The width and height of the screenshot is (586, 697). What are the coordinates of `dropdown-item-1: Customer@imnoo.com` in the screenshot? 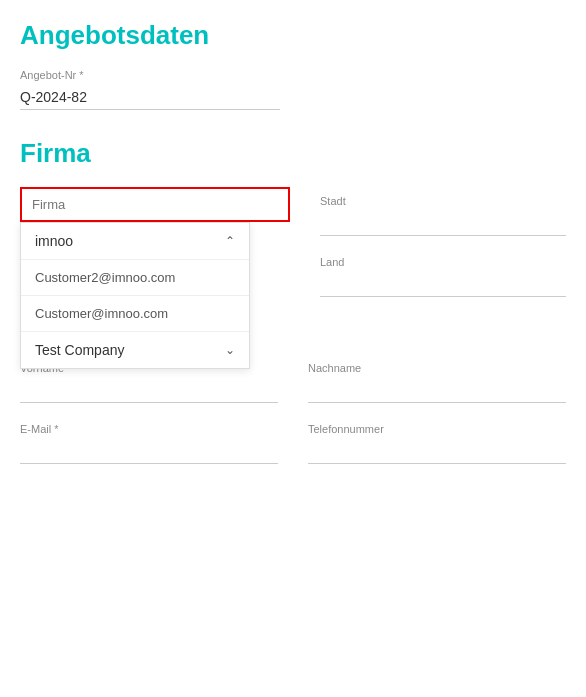 It's located at (135, 314).